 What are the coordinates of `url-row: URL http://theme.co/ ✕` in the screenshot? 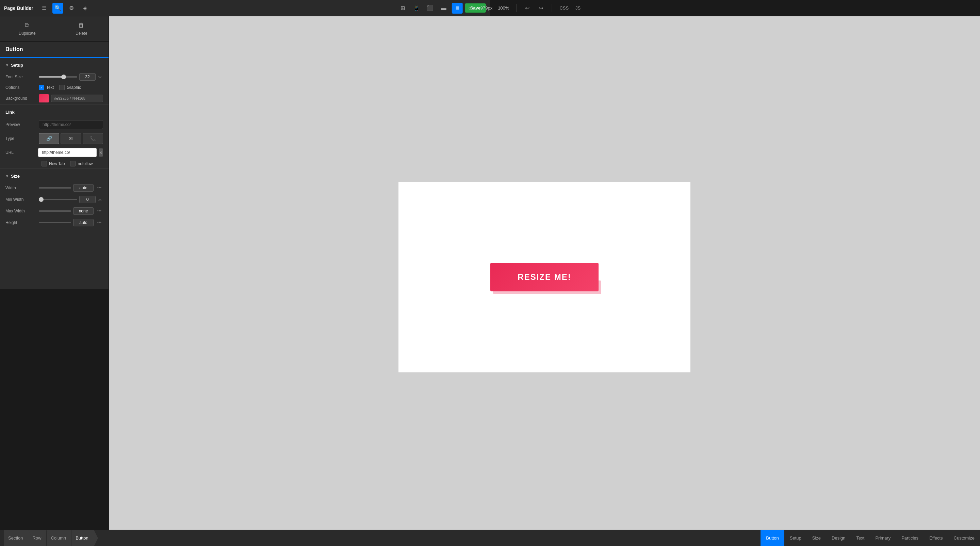 It's located at (54, 153).